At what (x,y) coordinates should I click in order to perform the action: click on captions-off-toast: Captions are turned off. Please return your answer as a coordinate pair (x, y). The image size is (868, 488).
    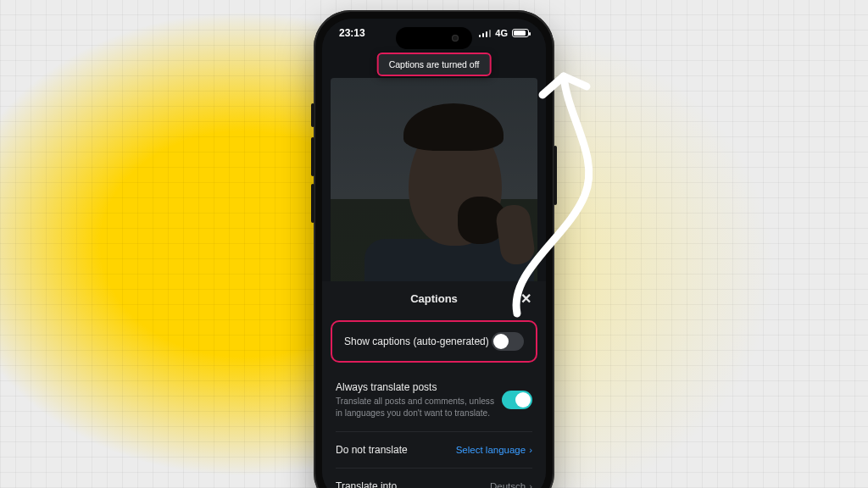
    Looking at the image, I should click on (434, 64).